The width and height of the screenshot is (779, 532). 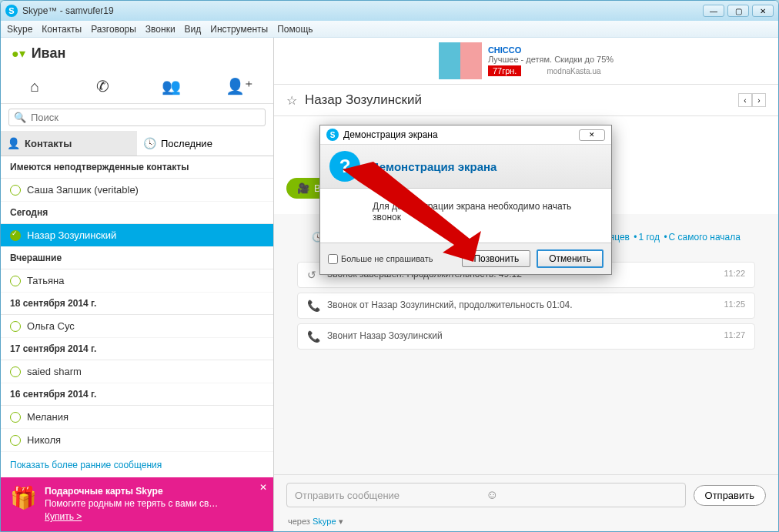 I want to click on conversation-header: ☆ Назар Зозулинский ‹ ›, so click(x=527, y=100).